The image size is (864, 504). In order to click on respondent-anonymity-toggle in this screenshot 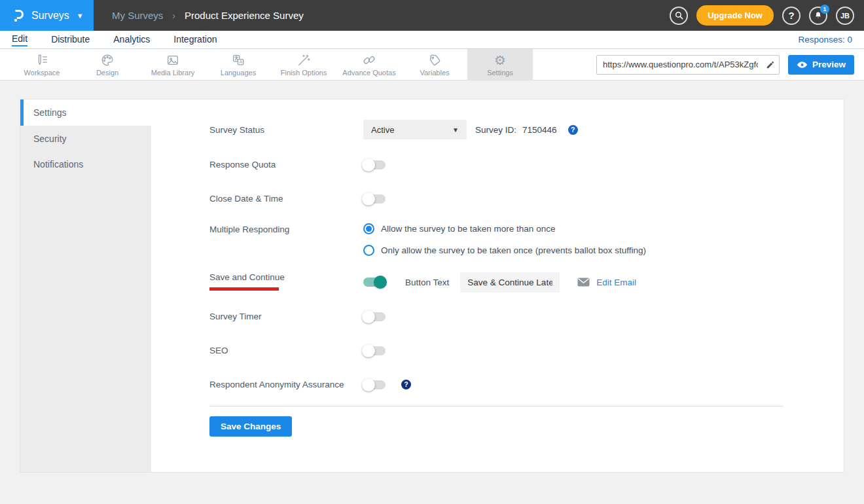, I will do `click(374, 385)`.